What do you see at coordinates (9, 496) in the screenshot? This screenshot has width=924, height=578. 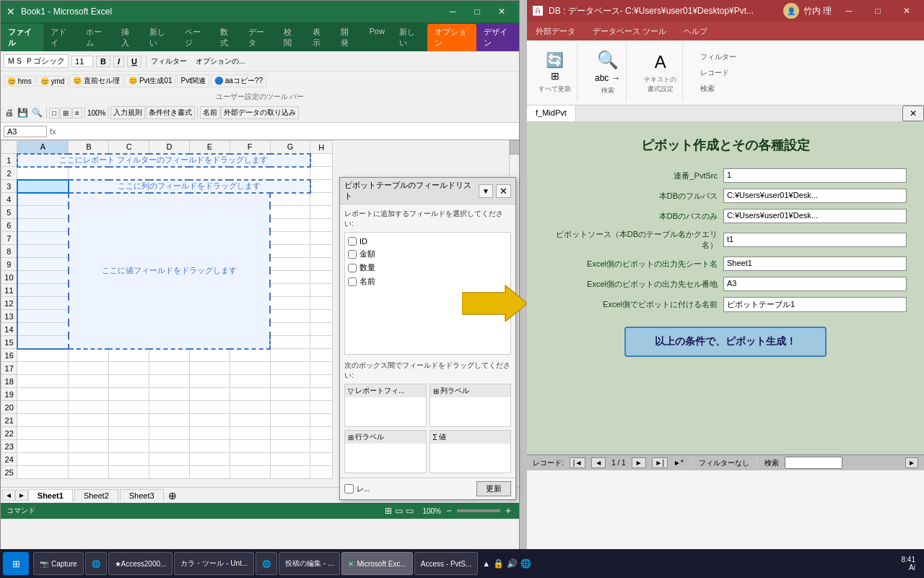 I see `prev-sheet-btn: ◄` at bounding box center [9, 496].